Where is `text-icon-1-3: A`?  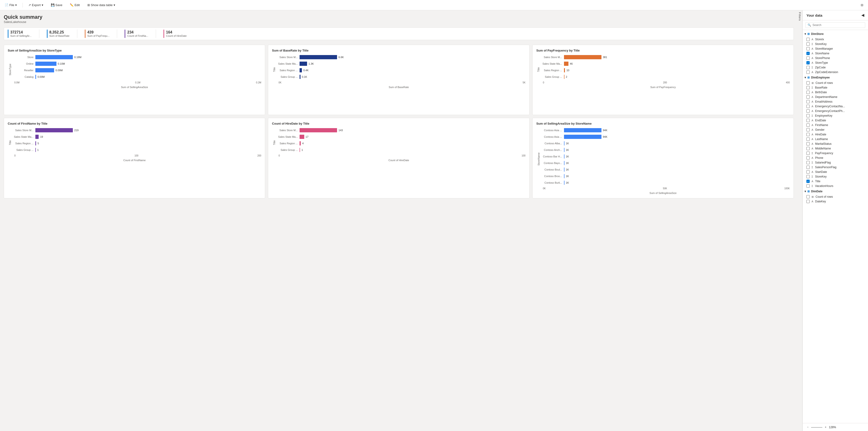 text-icon-1-3: A is located at coordinates (812, 97).